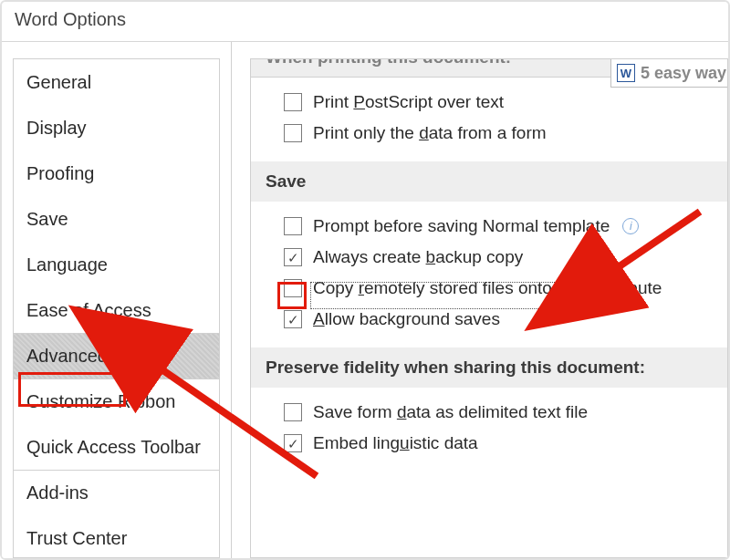  What do you see at coordinates (489, 257) in the screenshot?
I see `opt-always-backup-copy: Always create backup copy` at bounding box center [489, 257].